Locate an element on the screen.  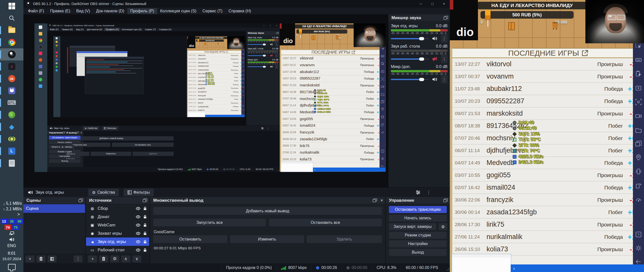
game-row: 02/07 16:42 ismail024 Победа +26 is located at coordinates (333, 126).